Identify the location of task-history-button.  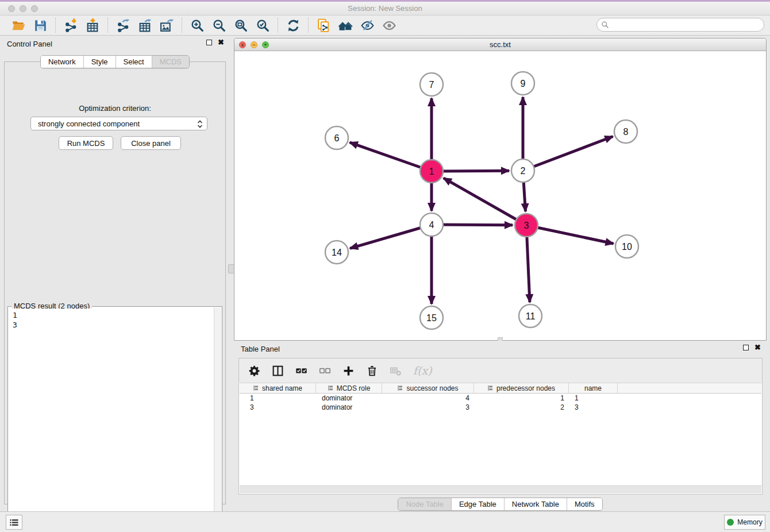
(14, 522).